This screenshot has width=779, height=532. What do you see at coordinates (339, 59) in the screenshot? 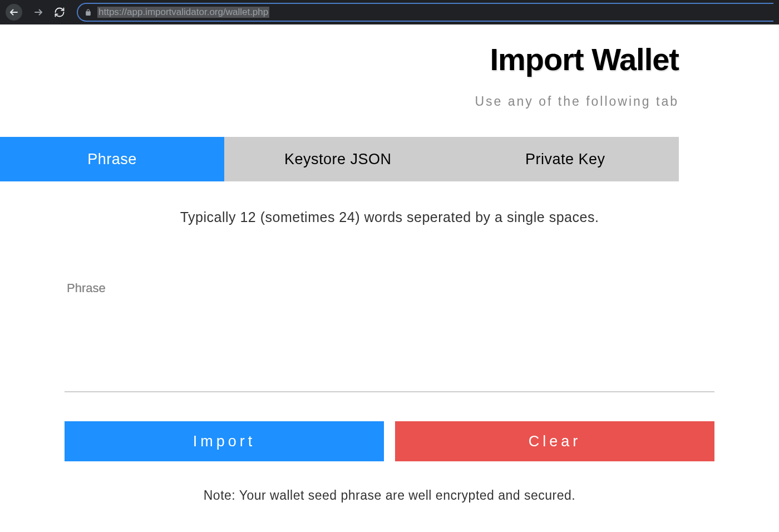
I see `page-title: Import Wallet` at bounding box center [339, 59].